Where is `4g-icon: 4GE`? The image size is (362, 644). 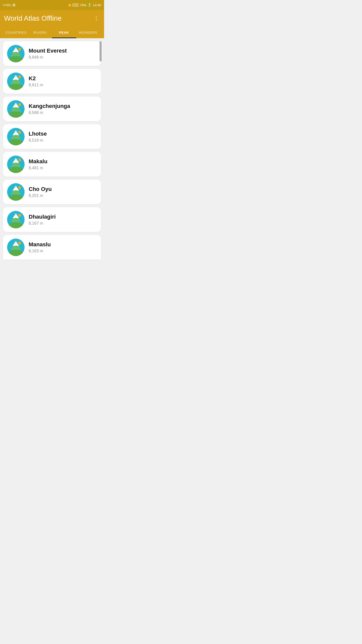 4g-icon: 4GE is located at coordinates (75, 5).